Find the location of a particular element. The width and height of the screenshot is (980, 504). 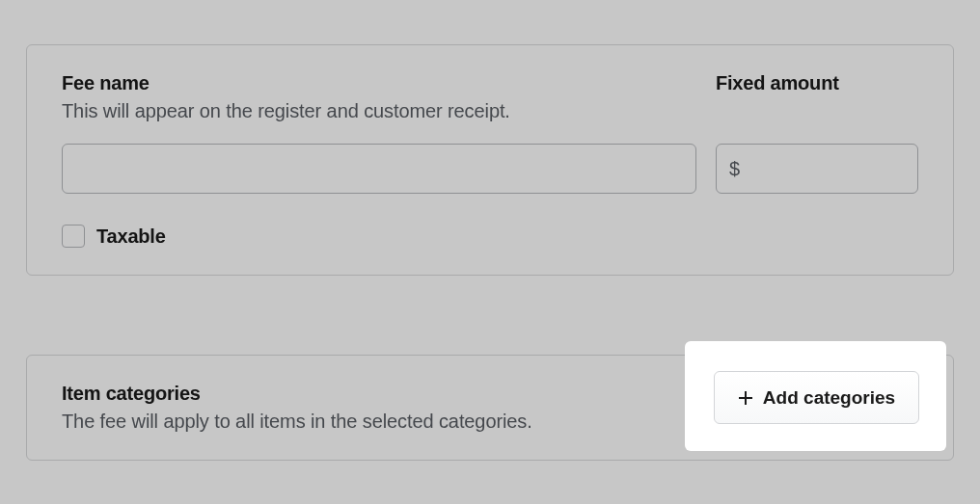

taxable-label: Taxable is located at coordinates (131, 237).